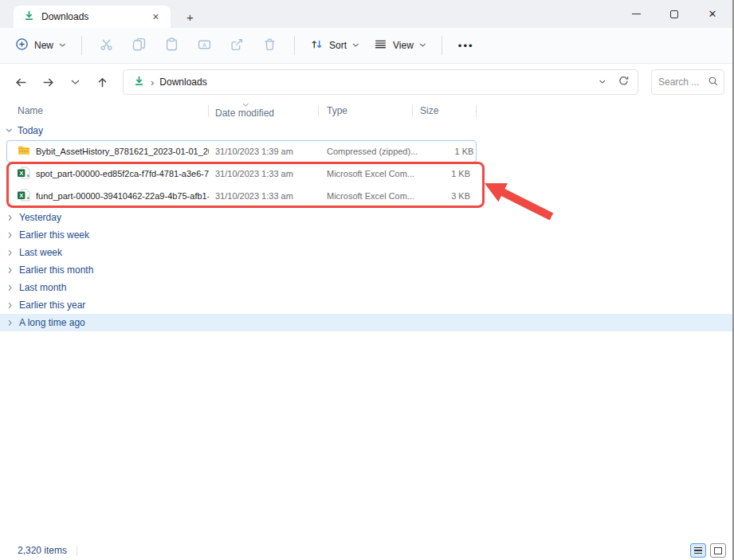 This screenshot has width=734, height=560. I want to click on column-header-date-modified: Date modified, so click(264, 111).